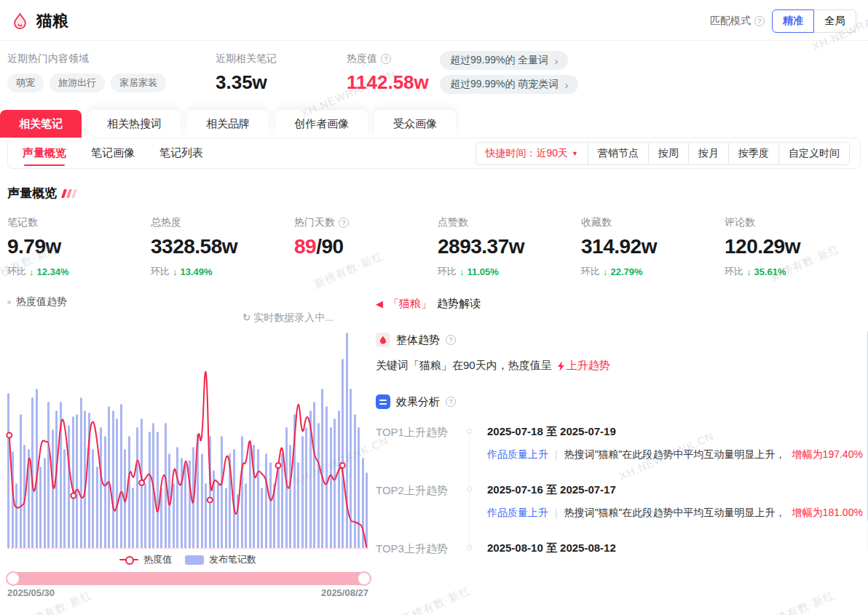  Describe the element at coordinates (753, 154) in the screenshot. I see `filter-by-quarter: 按季度` at that location.